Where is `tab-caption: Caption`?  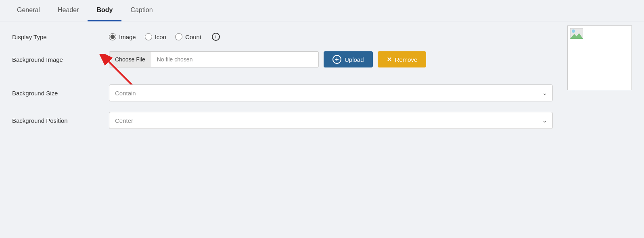 tab-caption: Caption is located at coordinates (141, 11).